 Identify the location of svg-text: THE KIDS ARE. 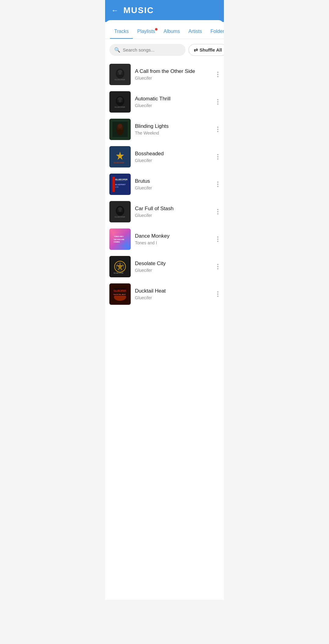
(119, 239).